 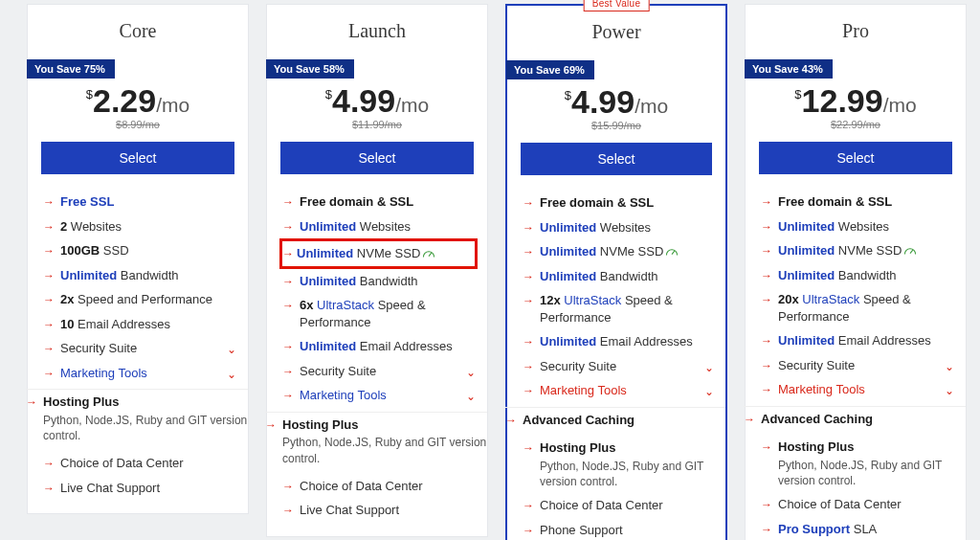 I want to click on save-tag: You Save 58%, so click(x=310, y=69).